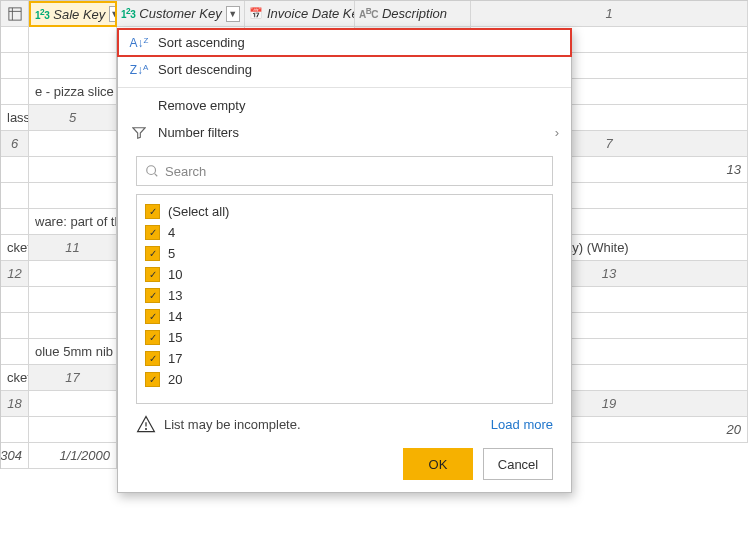 This screenshot has height=554, width=748. What do you see at coordinates (73, 14) in the screenshot?
I see `column-header: 123Sale Key▼` at bounding box center [73, 14].